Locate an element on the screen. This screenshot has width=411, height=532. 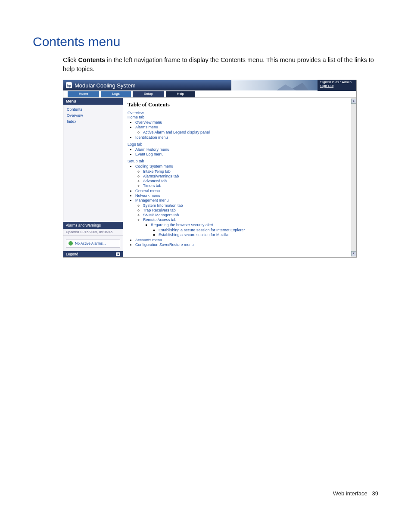
toc-active-alarm-panel: Active Alarm and Legend display panel is located at coordinates (177, 132).